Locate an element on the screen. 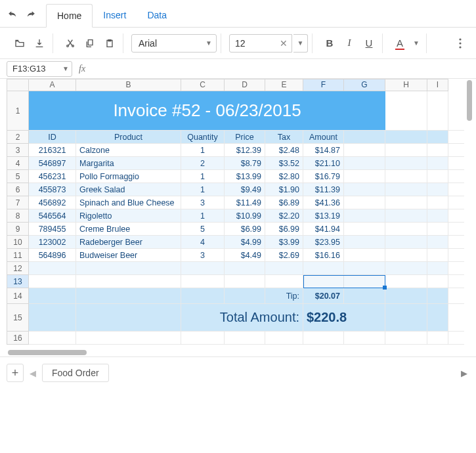 This screenshot has height=453, width=476. cell: $11.49 is located at coordinates (245, 202).